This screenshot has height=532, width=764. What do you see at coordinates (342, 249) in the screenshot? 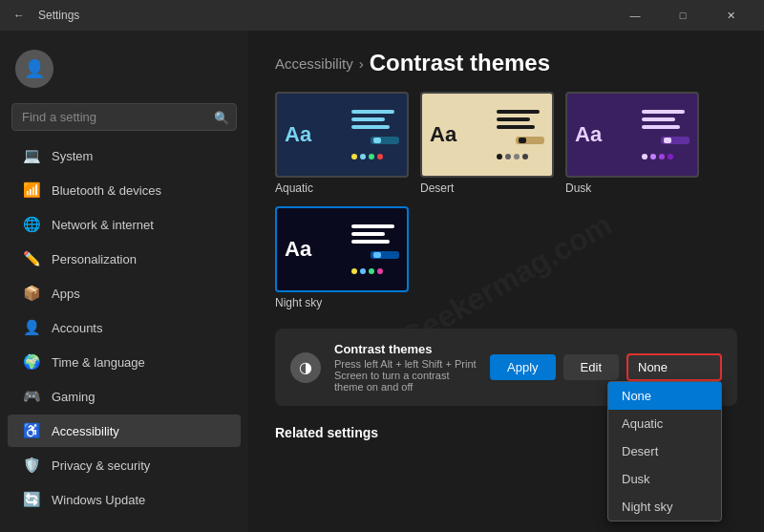
I see `theme-preview-nightsky: Aa` at bounding box center [342, 249].